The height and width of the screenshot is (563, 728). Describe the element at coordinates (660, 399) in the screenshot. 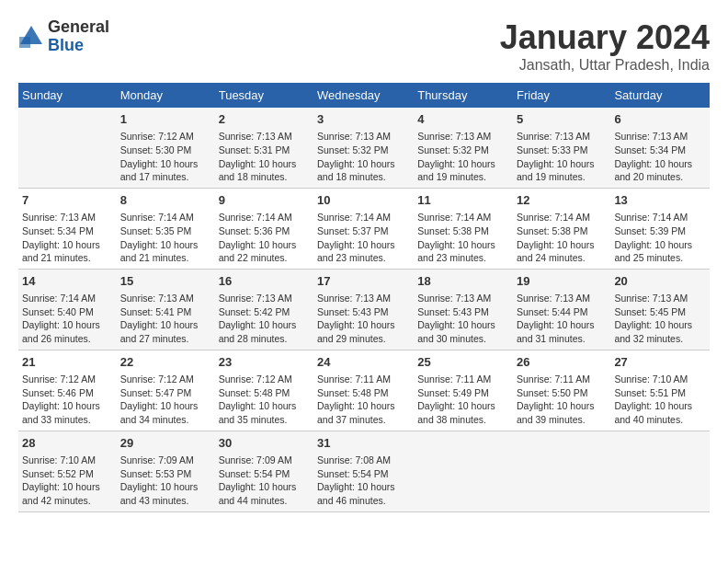

I see `day-info: Sunrise: 7:10 AM Sunset: 5:51 PM Dayligh…` at that location.